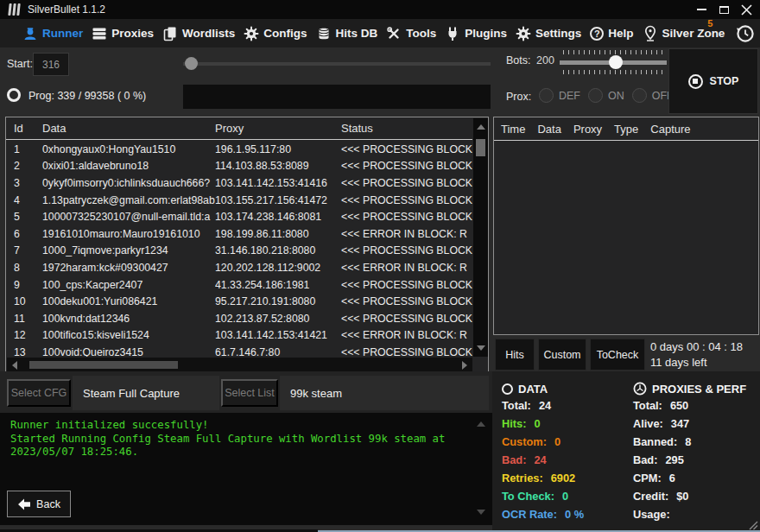 Image resolution: width=760 pixels, height=532 pixels. I want to click on horizontal-scrollbar, so click(240, 364).